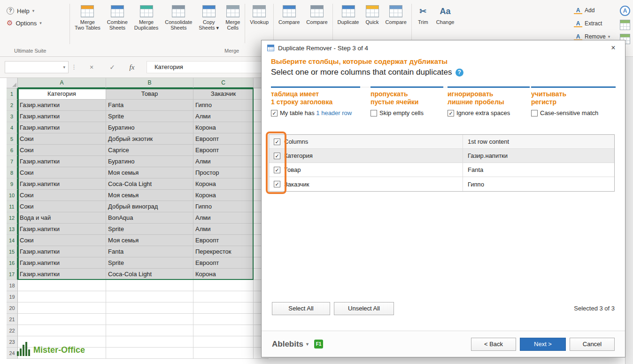 The image size is (633, 364). Describe the element at coordinates (12, 128) in the screenshot. I see `row-header-4: 4` at that location.